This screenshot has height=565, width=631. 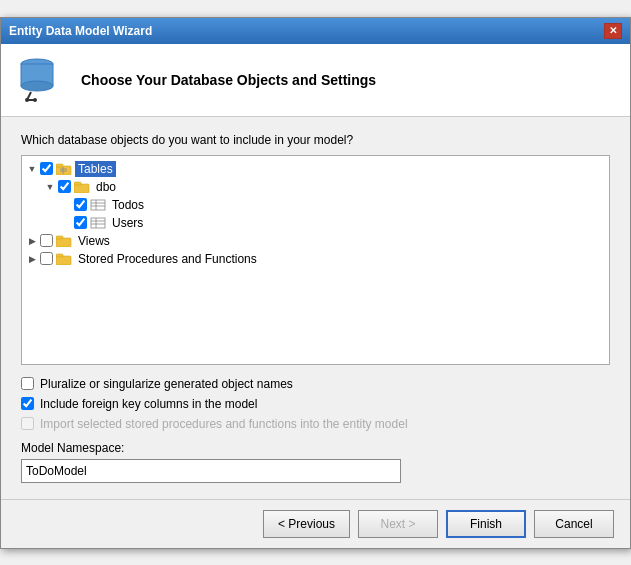 What do you see at coordinates (324, 187) in the screenshot?
I see `tree-item-dbo: ▼ dbo` at bounding box center [324, 187].